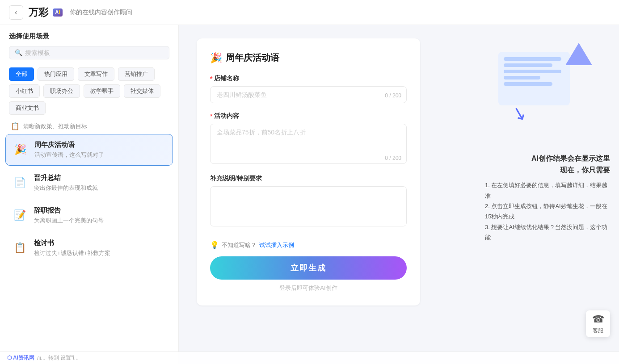  What do you see at coordinates (16, 13) in the screenshot?
I see `back-button: ‹` at bounding box center [16, 13].